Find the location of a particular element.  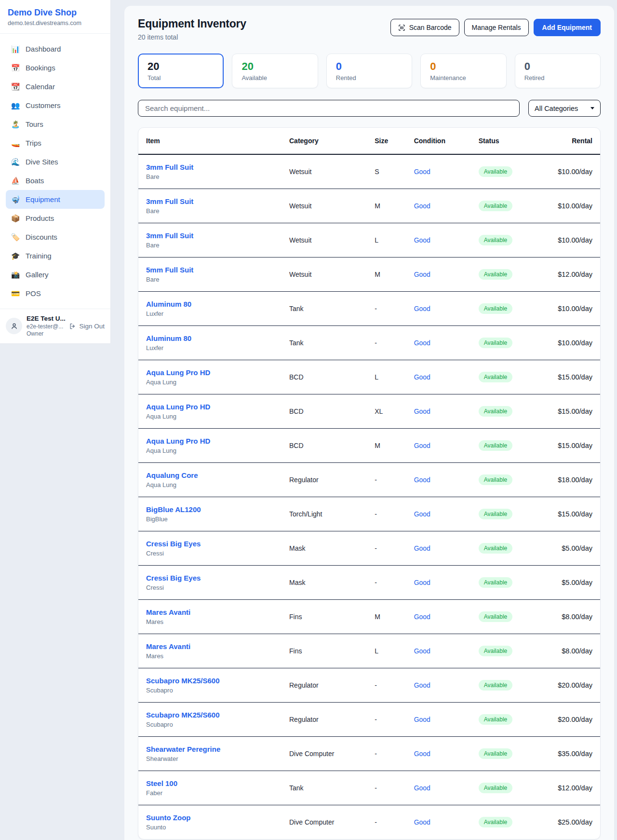

rental-cell: $20.00/day is located at coordinates (575, 719).